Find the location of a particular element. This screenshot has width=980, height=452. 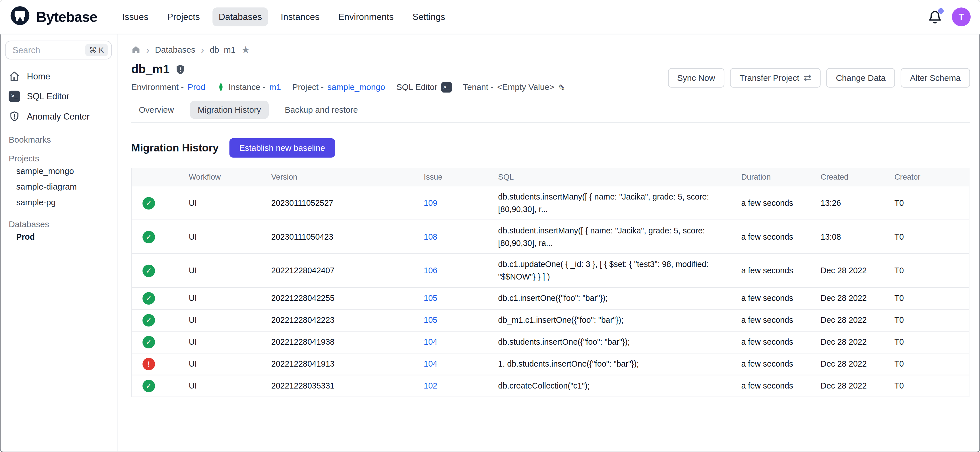

sql-cell: db.students.insertMany([ { name: "Jacika… is located at coordinates (612, 203).